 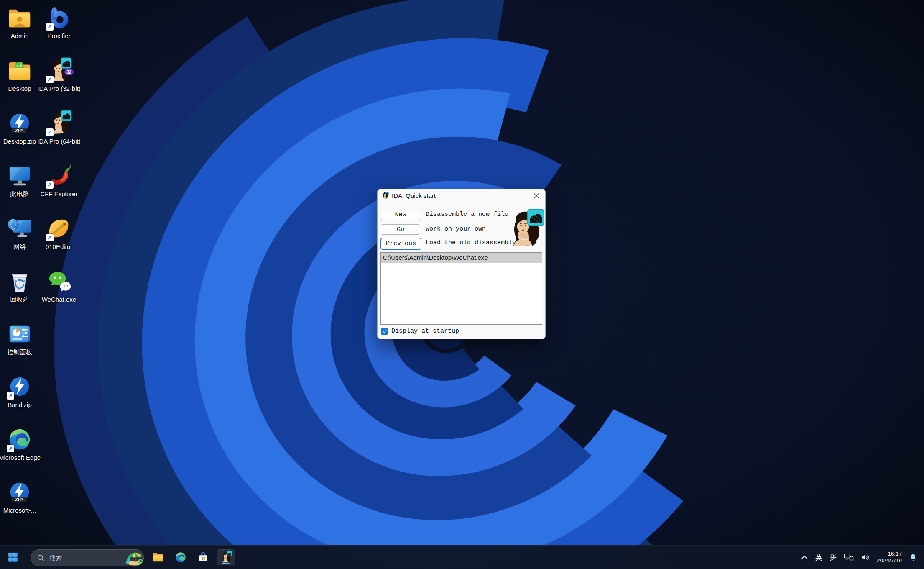 I want to click on recycle-bin-icon, so click(x=20, y=281).